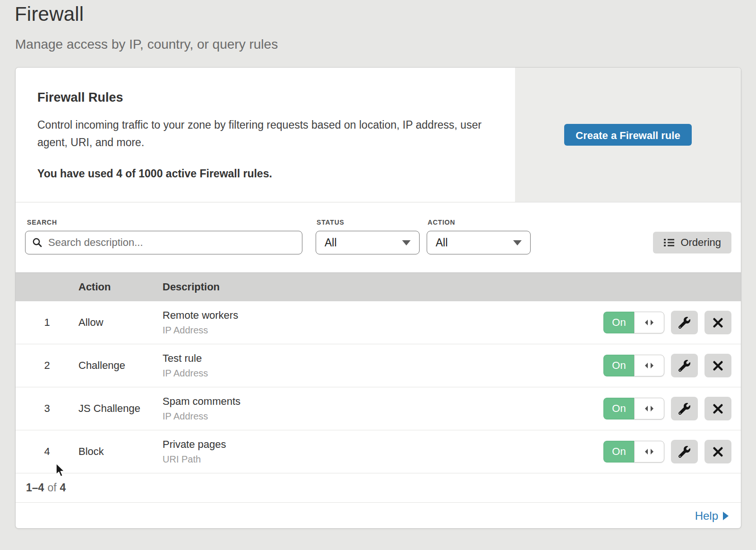 Image resolution: width=756 pixels, height=550 pixels. I want to click on ordering-button: Ordering, so click(692, 243).